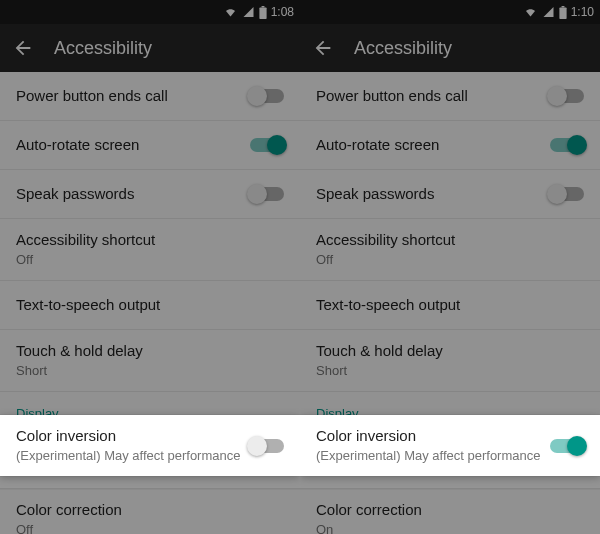 The width and height of the screenshot is (600, 534). Describe the element at coordinates (450, 512) in the screenshot. I see `color-correction-row: Color correction On` at that location.